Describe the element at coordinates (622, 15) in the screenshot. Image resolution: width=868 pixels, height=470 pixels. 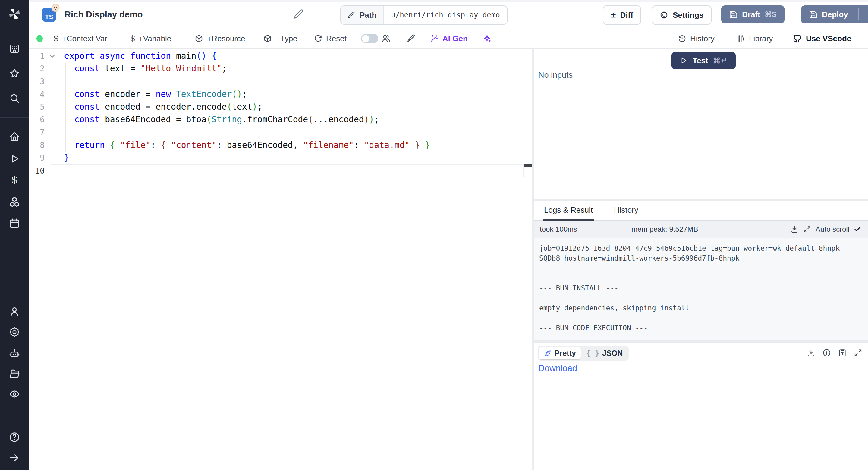
I see `diff-button: ± Diff` at that location.